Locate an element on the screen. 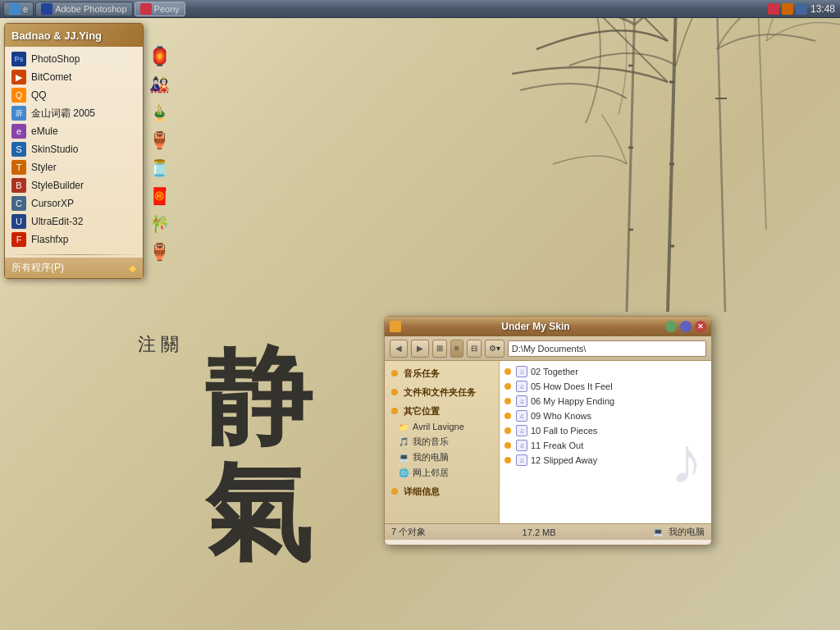  side-icon-4: 🏺 is located at coordinates (159, 140).